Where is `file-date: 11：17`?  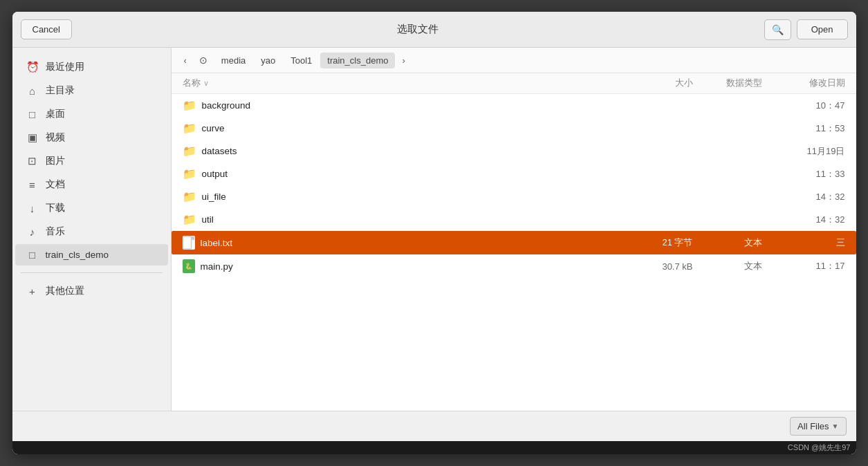
file-date: 11：17 is located at coordinates (804, 266).